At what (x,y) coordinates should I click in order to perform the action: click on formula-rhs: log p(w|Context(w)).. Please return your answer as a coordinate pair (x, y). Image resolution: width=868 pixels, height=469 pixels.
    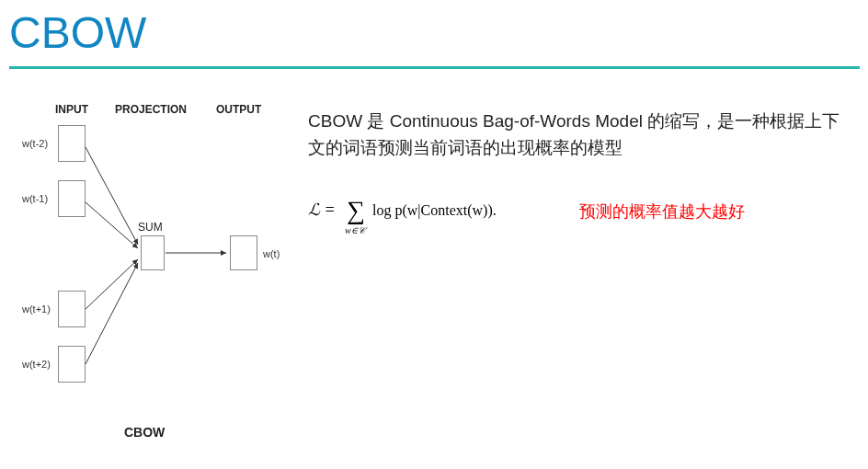
    Looking at the image, I should click on (434, 211).